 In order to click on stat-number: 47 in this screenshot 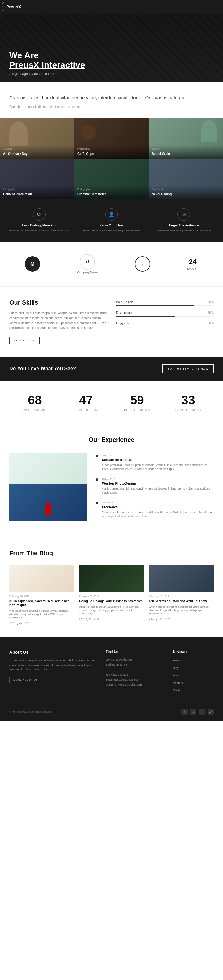, I will do `click(86, 400)`.